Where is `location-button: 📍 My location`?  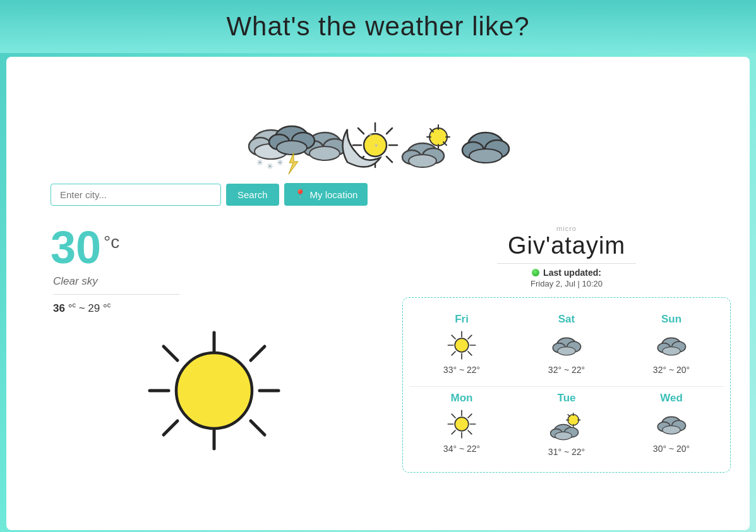
location-button: 📍 My location is located at coordinates (326, 194).